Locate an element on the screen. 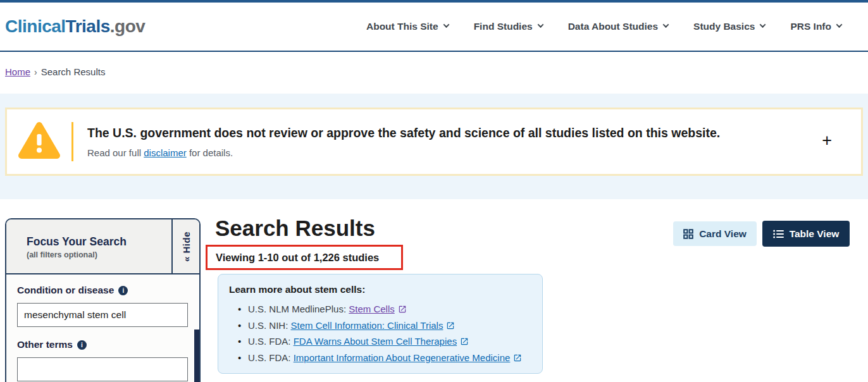  expand-alert-button: + is located at coordinates (827, 140).